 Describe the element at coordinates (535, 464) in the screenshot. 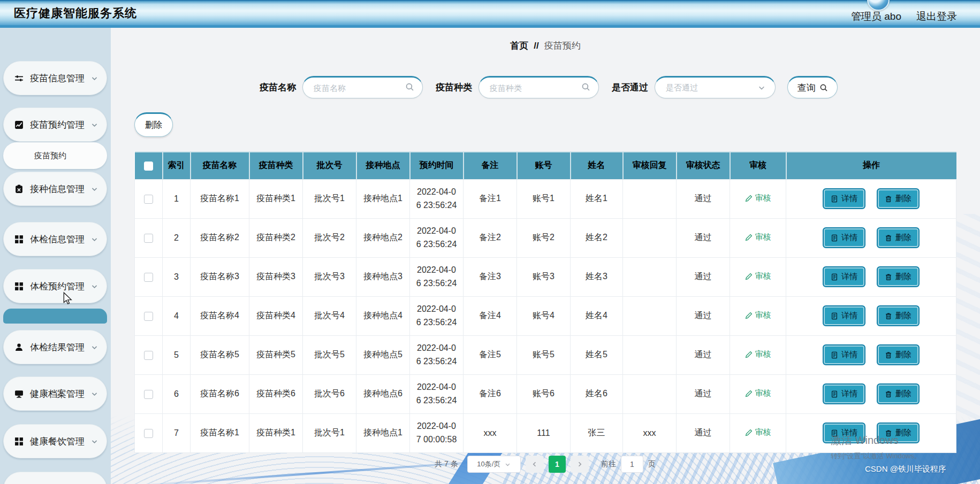

I see `chevron-left-icon` at that location.